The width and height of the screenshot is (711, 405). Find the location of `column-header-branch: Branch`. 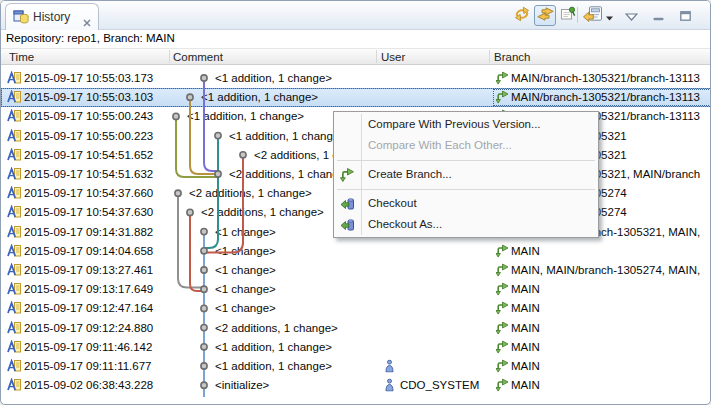

column-header-branch: Branch is located at coordinates (512, 57).